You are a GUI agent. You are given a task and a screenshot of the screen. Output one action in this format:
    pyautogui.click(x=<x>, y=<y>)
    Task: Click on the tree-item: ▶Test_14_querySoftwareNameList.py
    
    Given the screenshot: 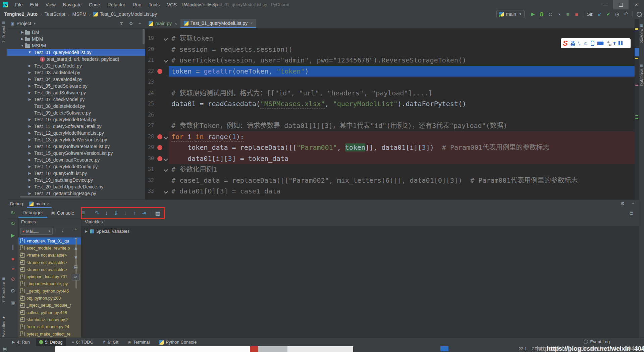 What is the action you would take?
    pyautogui.click(x=76, y=146)
    